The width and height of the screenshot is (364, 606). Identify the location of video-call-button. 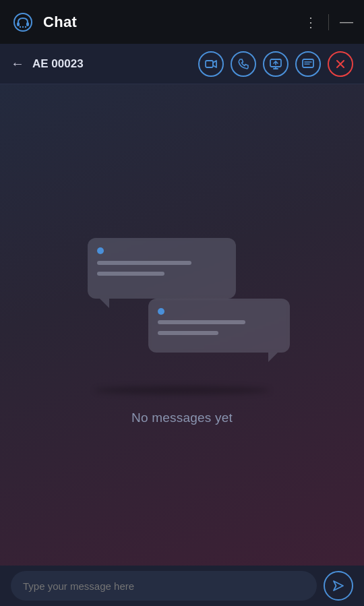
(211, 64).